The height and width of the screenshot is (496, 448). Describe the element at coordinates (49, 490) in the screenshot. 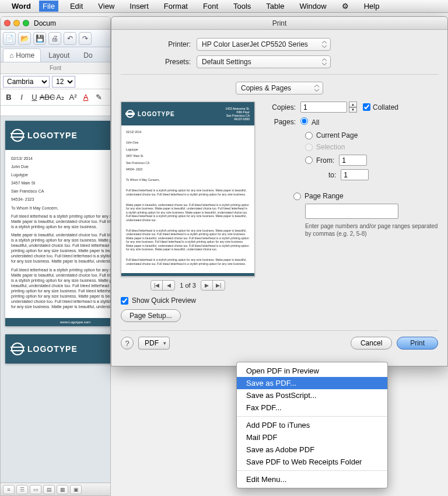

I see `view-notebook-icon: ▤` at that location.